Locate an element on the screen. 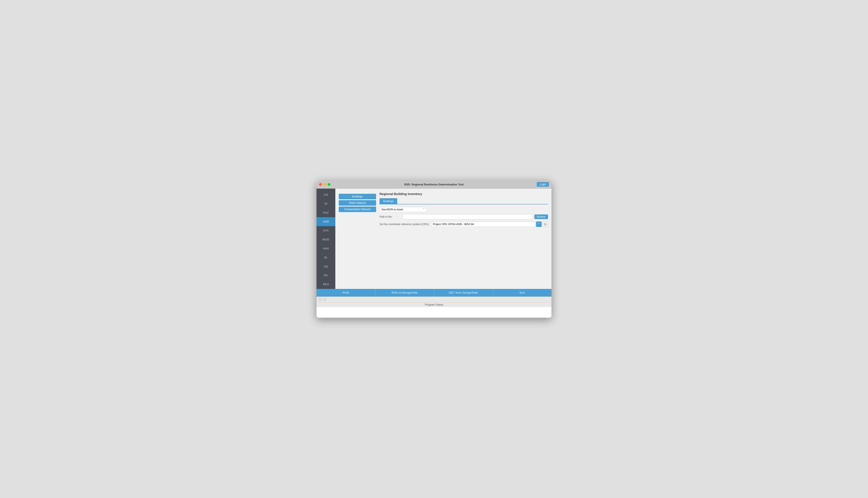 Image resolution: width=868 pixels, height=498 pixels. content-top: Buildings Water Network Transportation N… is located at coordinates (444, 239).